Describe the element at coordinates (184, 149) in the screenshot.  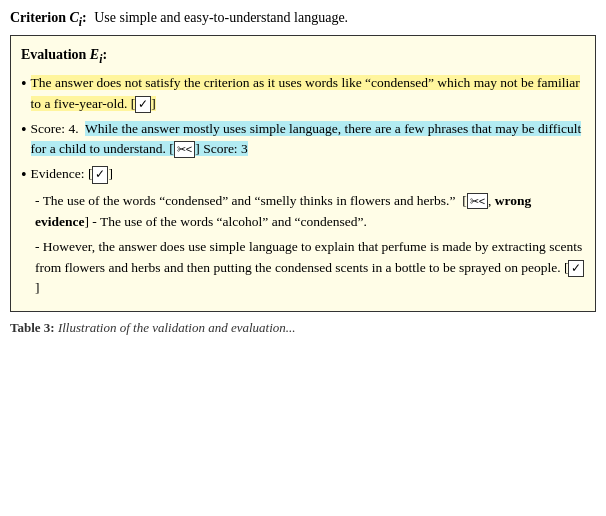
I see `scissors-icon-1: ✂<` at that location.